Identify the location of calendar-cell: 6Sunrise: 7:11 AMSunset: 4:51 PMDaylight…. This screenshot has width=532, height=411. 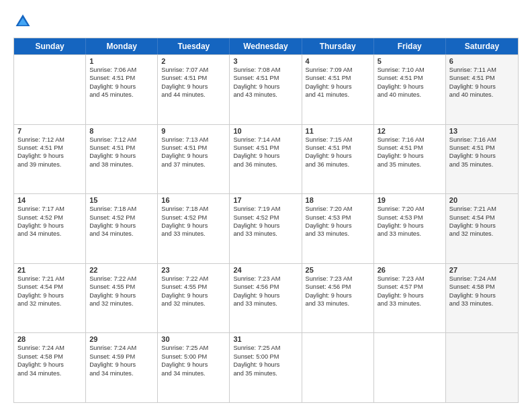
(482, 90).